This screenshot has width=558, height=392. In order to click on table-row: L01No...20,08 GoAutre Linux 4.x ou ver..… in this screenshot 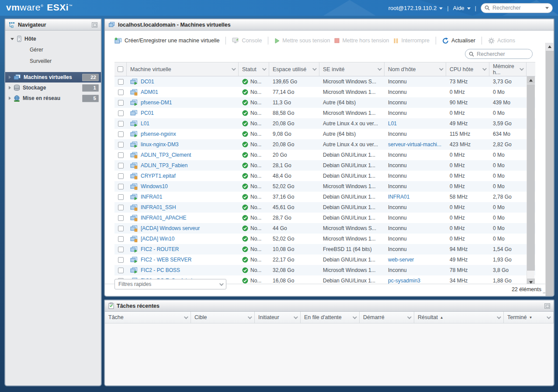, I will do `click(325, 124)`.